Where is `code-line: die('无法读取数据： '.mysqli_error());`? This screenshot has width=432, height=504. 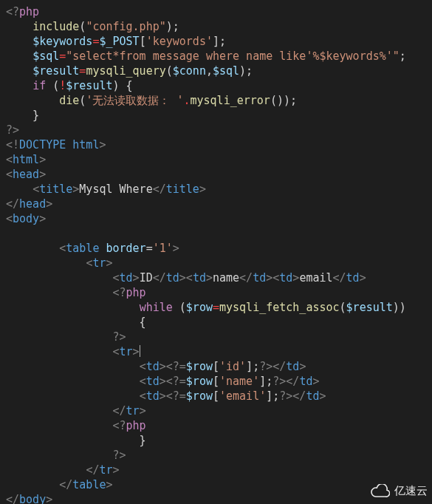
code-line: die('无法读取数据： '.mysqli_error()); is located at coordinates (151, 101).